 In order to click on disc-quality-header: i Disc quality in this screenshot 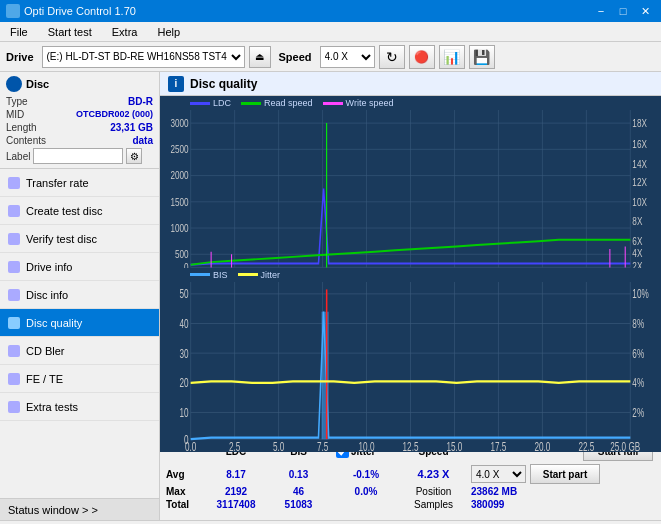, I will do `click(410, 84)`.